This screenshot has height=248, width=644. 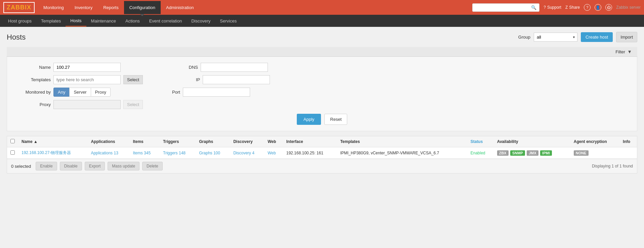 I want to click on support-icon: ?, so click(x=545, y=7).